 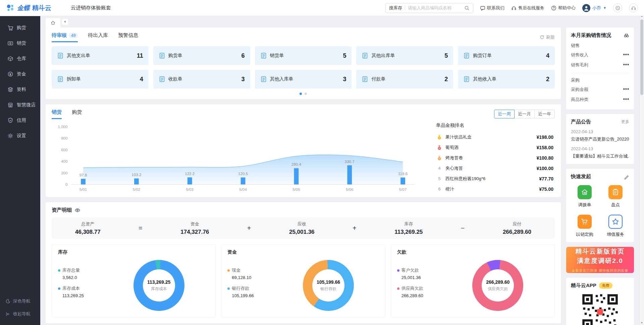 What do you see at coordinates (53, 23) in the screenshot?
I see `tab-home` at bounding box center [53, 23].